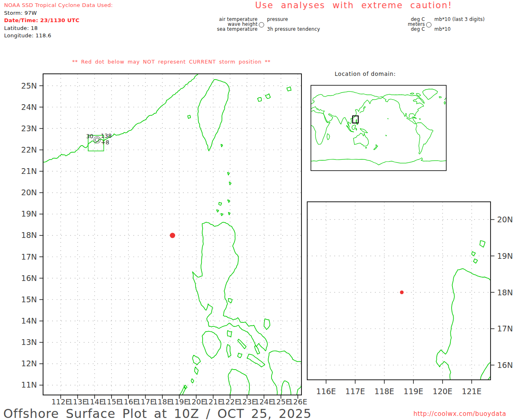 The width and height of the screenshot is (525, 420). Describe the element at coordinates (29, 385) in the screenshot. I see `lat-axis-label: 11N` at that location.